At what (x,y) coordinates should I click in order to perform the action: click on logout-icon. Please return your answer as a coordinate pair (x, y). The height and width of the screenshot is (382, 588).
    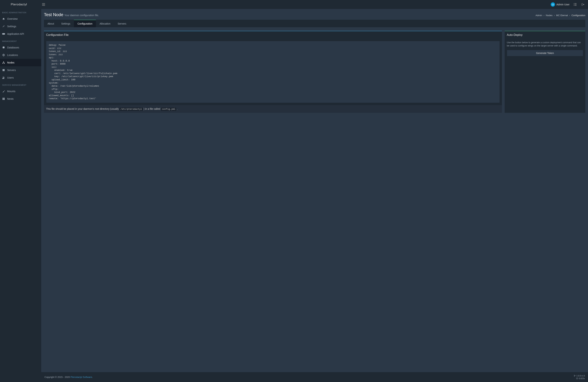
    Looking at the image, I should click on (583, 4).